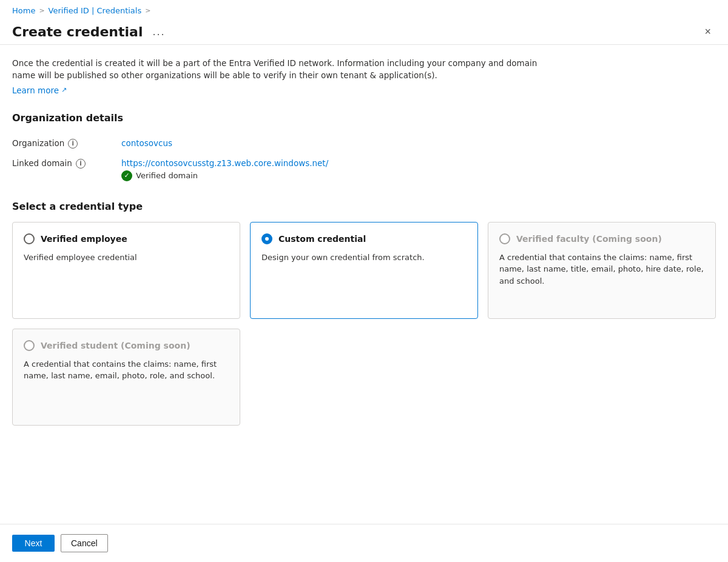 Image resolution: width=728 pixels, height=562 pixels. What do you see at coordinates (39, 90) in the screenshot?
I see `learn-more-link: Learn more ↗` at bounding box center [39, 90].